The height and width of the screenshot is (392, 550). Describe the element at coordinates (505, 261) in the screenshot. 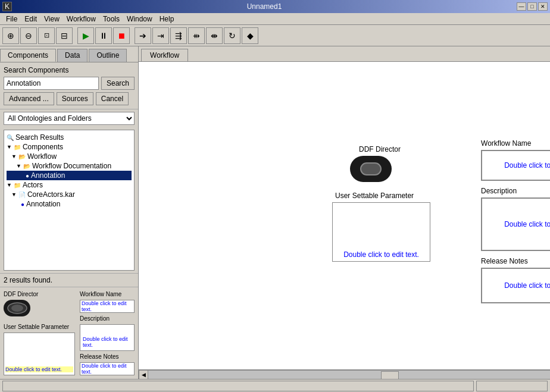

I see `release-label: Release Notes` at that location.